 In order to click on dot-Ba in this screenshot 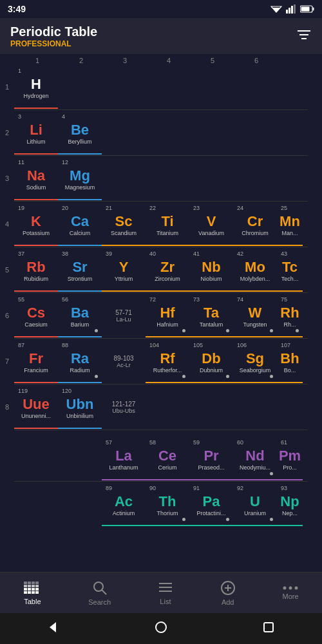, I will do `click(97, 331)`.